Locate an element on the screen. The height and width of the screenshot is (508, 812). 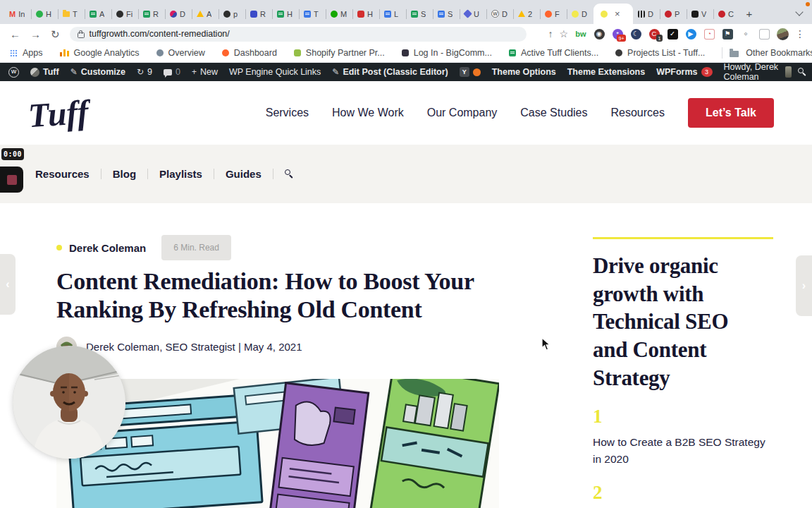
doc-t-tab: T is located at coordinates (312, 14).